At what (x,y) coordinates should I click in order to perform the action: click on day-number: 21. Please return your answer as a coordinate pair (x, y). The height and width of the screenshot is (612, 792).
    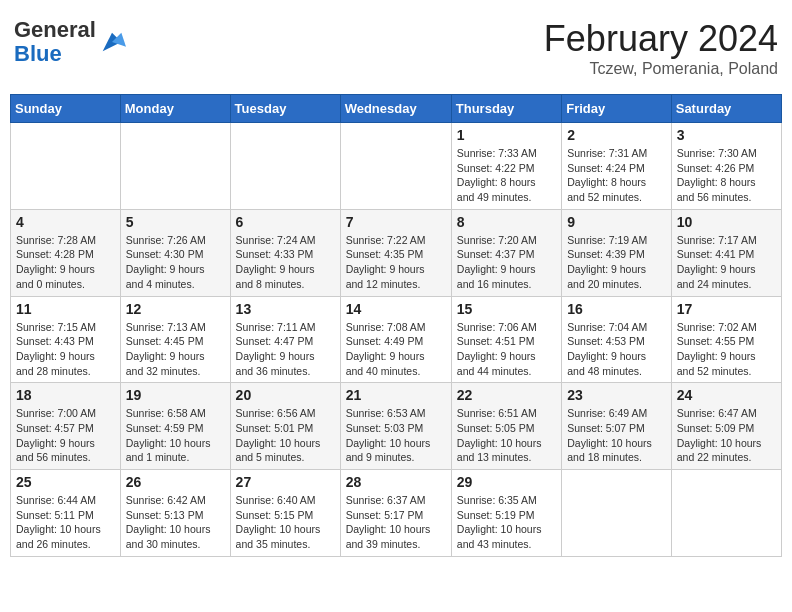
    Looking at the image, I should click on (396, 395).